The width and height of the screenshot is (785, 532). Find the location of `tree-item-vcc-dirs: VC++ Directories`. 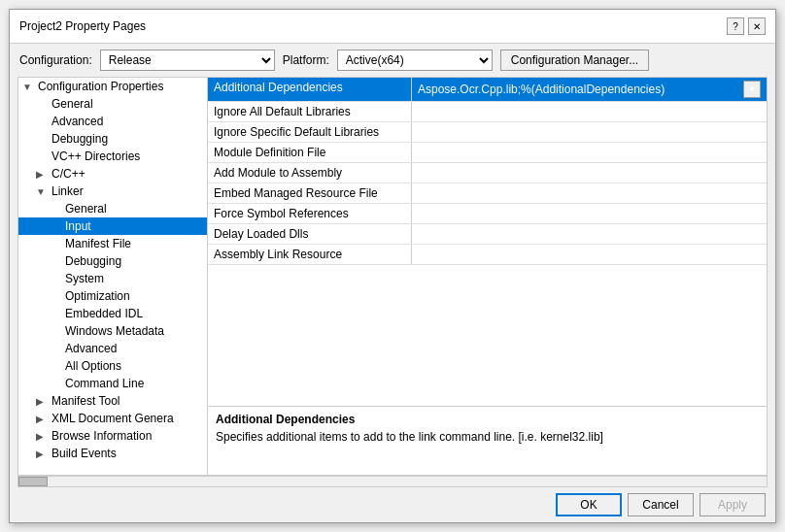

tree-item-vcc-dirs: VC++ Directories is located at coordinates (113, 156).